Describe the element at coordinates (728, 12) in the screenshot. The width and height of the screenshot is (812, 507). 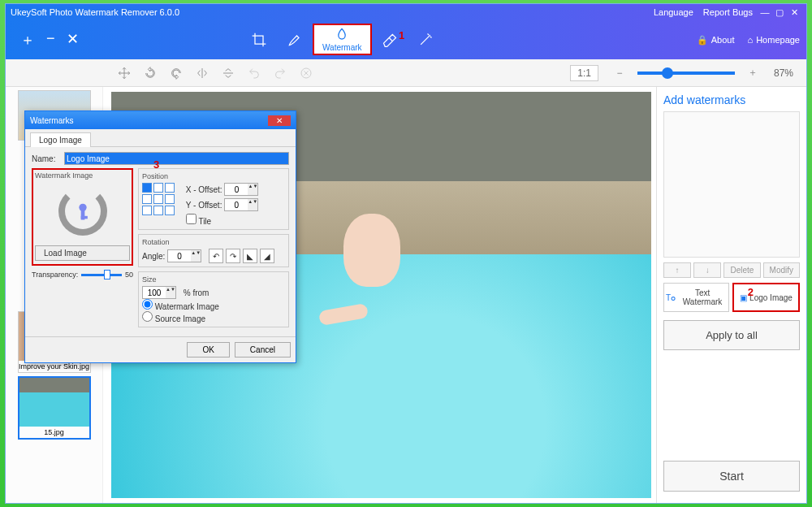
I see `report-bugs-link: Report Bugs` at that location.